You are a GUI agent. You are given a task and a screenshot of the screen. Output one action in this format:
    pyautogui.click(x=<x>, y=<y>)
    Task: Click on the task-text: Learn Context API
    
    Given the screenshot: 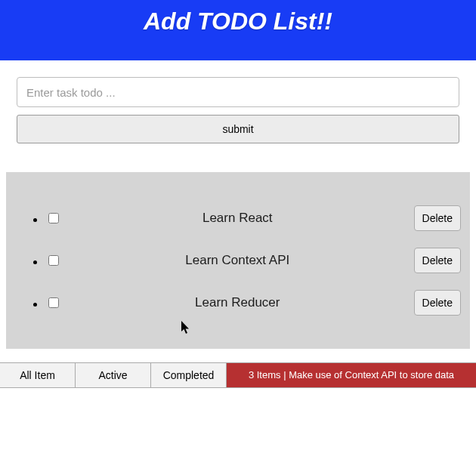 What is the action you would take?
    pyautogui.click(x=237, y=260)
    